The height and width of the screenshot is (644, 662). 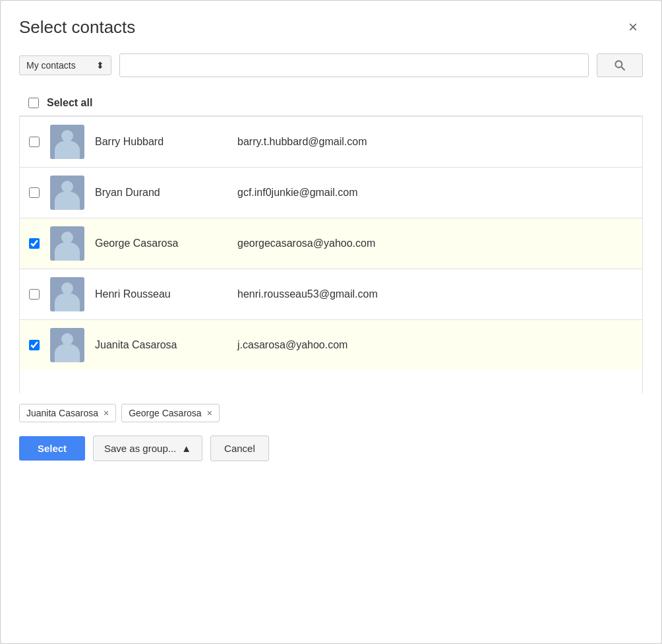 I want to click on save-group-button: Save as group... ▲, so click(x=148, y=449).